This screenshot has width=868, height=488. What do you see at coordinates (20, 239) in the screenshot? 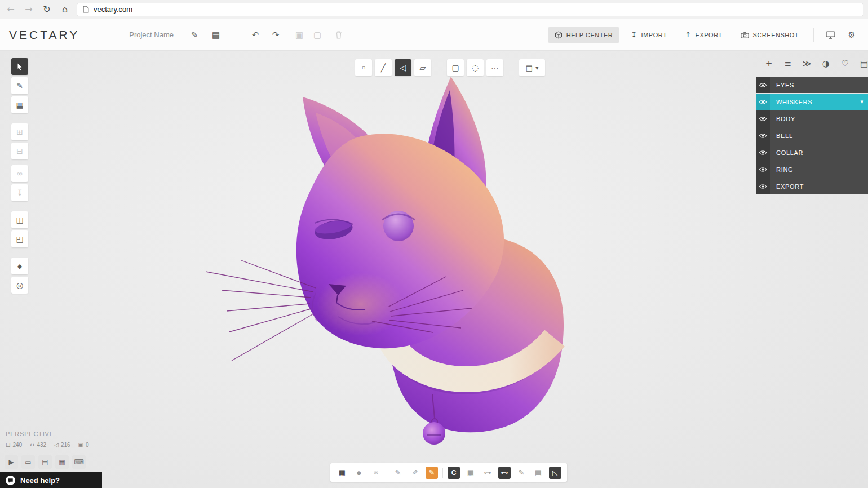
I see `boolean-subtract-tool: ◰` at bounding box center [20, 239].